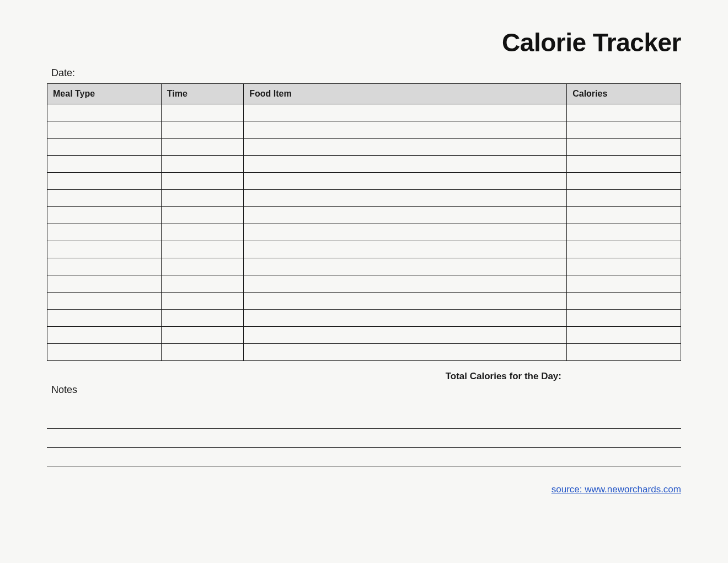 The width and height of the screenshot is (728, 563). Describe the element at coordinates (202, 94) in the screenshot. I see `col-header-time: Time` at that location.